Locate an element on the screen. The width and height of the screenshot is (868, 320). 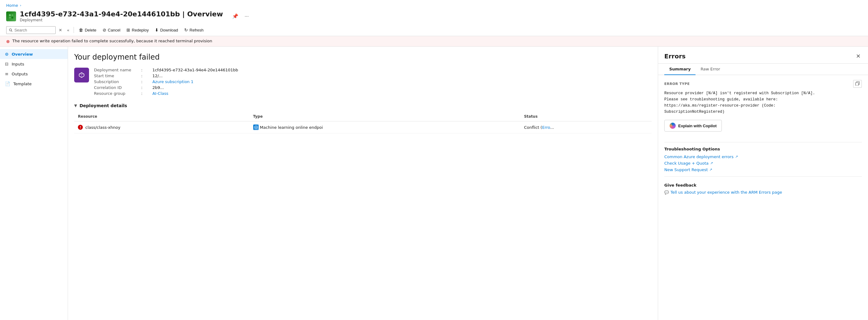
cancel-button: ⊘ Cancel is located at coordinates (111, 30).